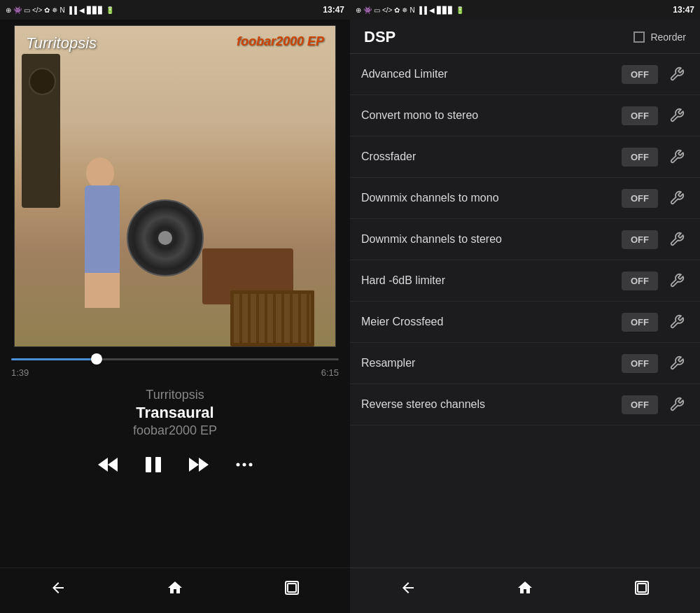  What do you see at coordinates (677, 198) in the screenshot?
I see `wrench-button-downmix-mono` at bounding box center [677, 198].